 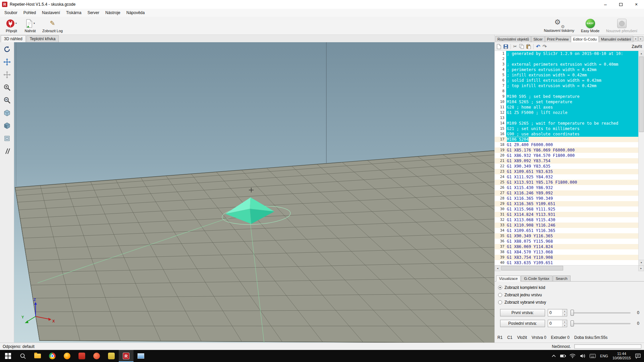 What do you see at coordinates (621, 4) in the screenshot?
I see `maximize-button` at bounding box center [621, 4].